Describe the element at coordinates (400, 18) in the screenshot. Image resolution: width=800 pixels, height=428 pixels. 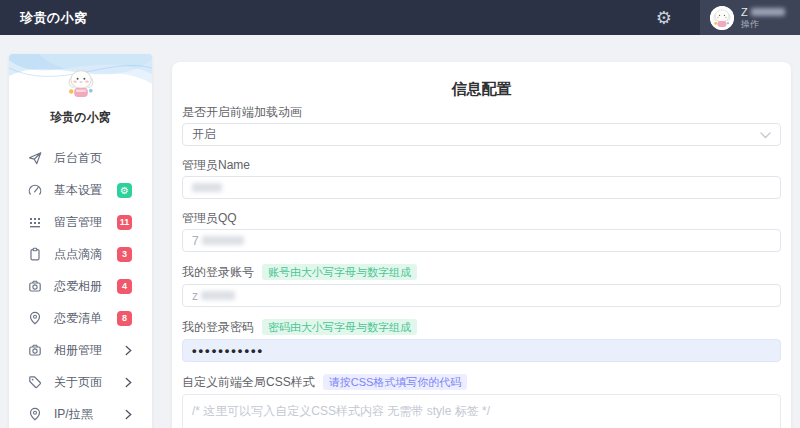
I see `topbar: 珍贵の小窝 ⚙` at that location.